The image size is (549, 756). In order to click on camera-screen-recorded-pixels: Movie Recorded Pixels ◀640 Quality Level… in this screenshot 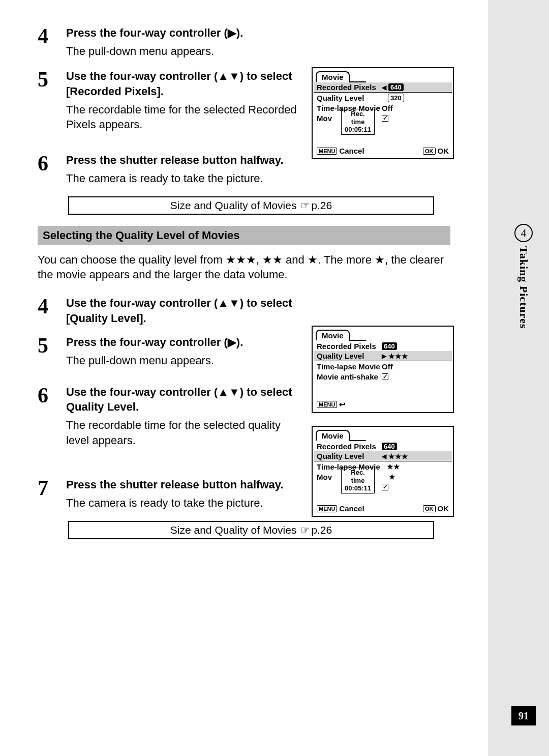, I will do `click(383, 113)`.